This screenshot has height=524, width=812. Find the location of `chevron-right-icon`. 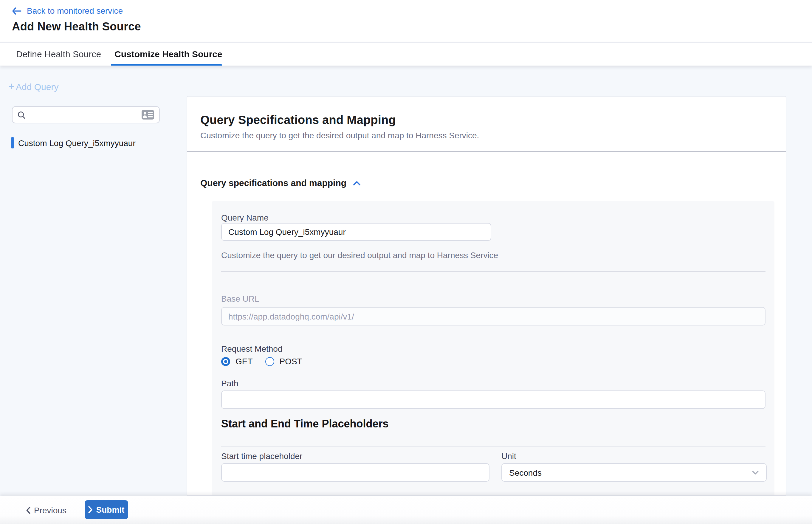

chevron-right-icon is located at coordinates (91, 510).